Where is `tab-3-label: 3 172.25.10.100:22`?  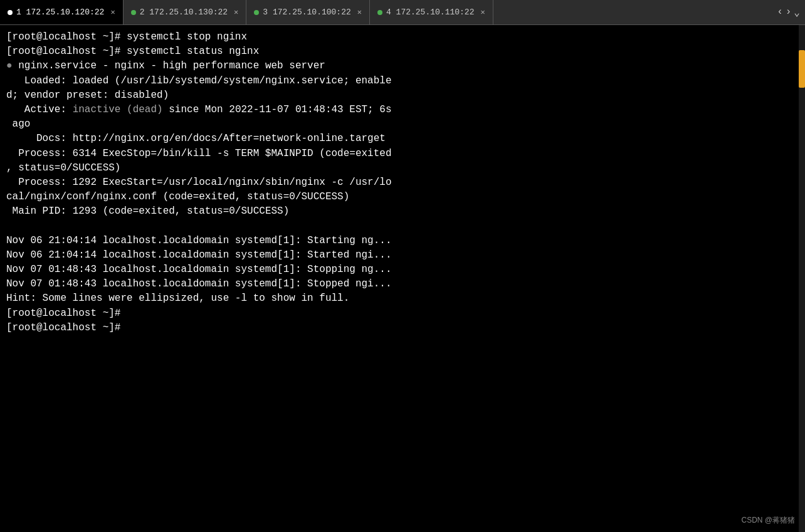
tab-3-label: 3 172.25.10.100:22 is located at coordinates (307, 13).